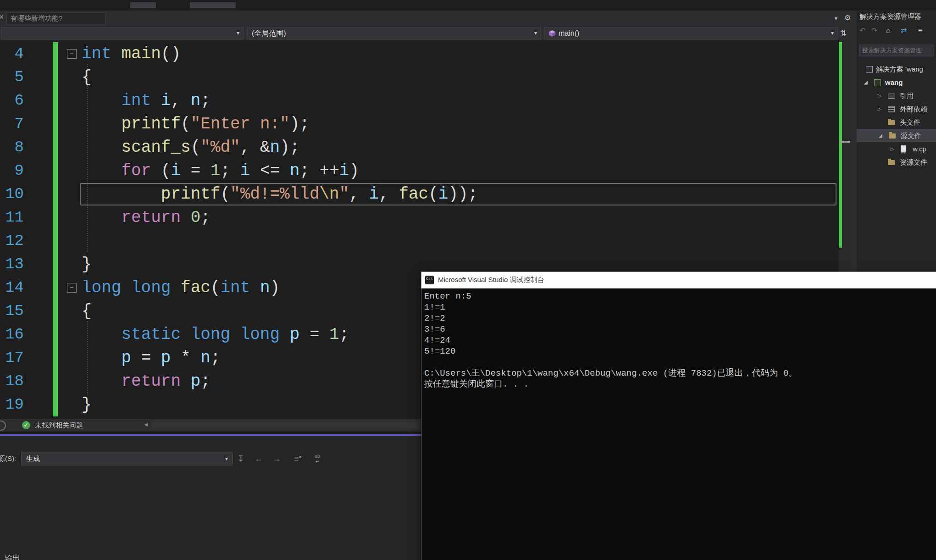 The height and width of the screenshot is (560, 936). Describe the element at coordinates (896, 50) in the screenshot. I see `solution-search-input: 搜索解决方案资源管理` at that location.